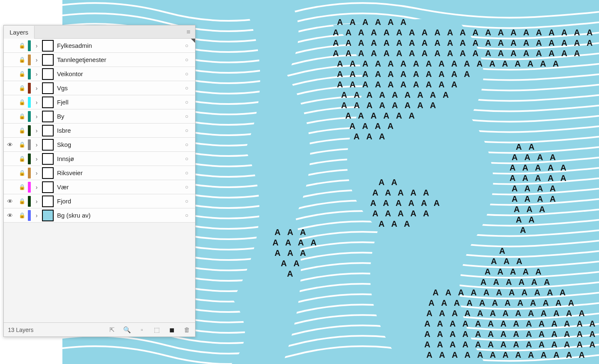  Describe the element at coordinates (99, 74) in the screenshot. I see `layer-row: 🔒›Veikontor○` at that location.